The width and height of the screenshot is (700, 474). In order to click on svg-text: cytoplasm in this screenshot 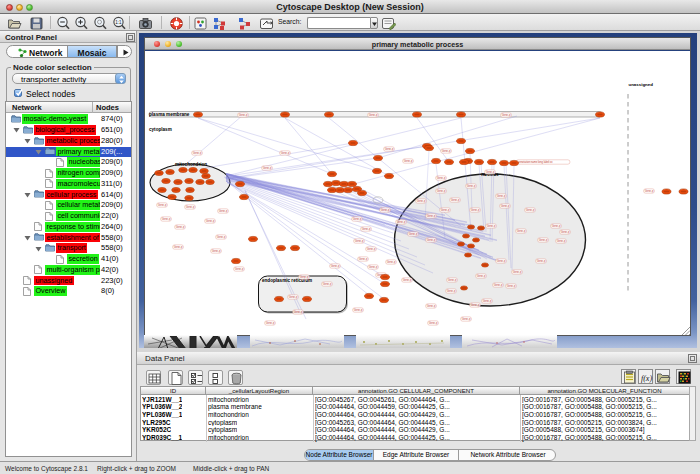, I will do `click(160, 130)`.